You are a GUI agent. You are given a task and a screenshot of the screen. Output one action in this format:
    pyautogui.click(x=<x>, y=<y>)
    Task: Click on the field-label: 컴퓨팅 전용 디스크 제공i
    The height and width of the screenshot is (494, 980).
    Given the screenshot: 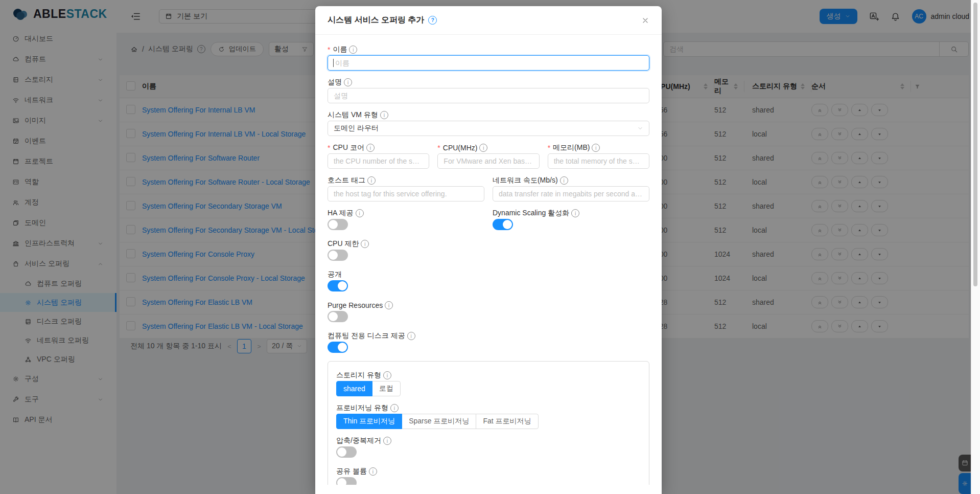 What is the action you would take?
    pyautogui.click(x=488, y=336)
    